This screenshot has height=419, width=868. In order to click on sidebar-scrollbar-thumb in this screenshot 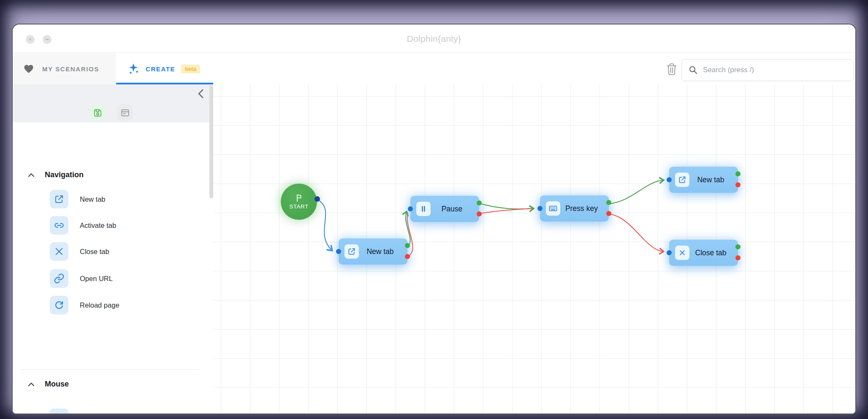, I will do `click(211, 142)`.